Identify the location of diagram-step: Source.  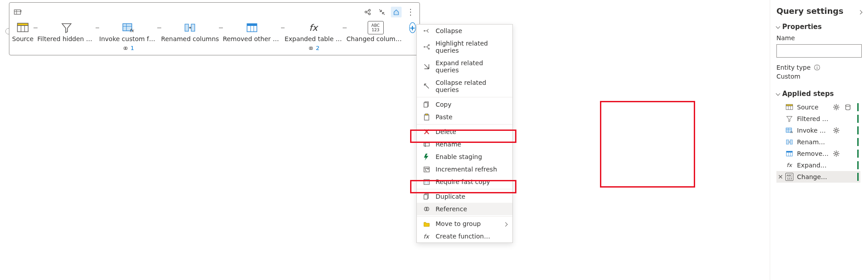
(23, 32).